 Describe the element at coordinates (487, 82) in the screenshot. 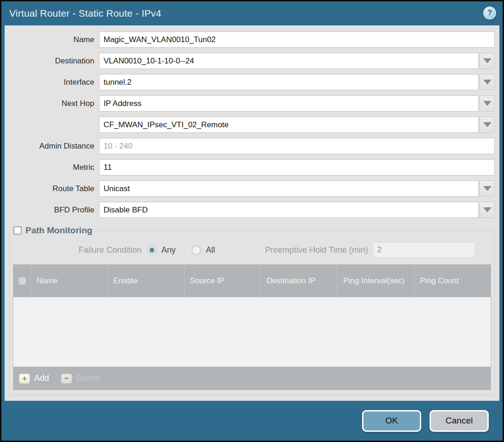

I see `interface-dropdown-button` at that location.